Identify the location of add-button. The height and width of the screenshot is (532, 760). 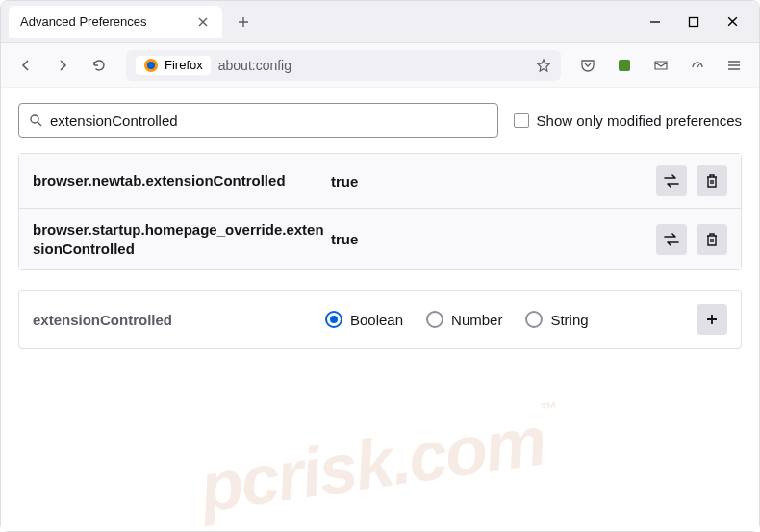
(712, 319).